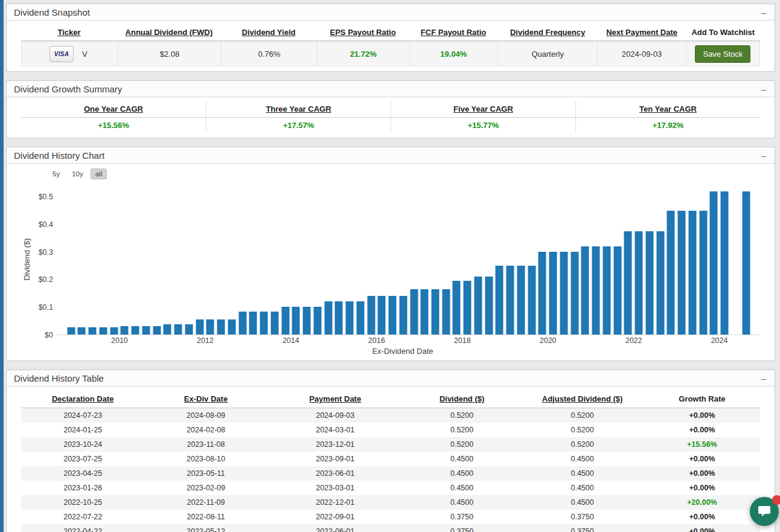  What do you see at coordinates (336, 517) in the screenshot?
I see `table-cell: 2022-09-01` at bounding box center [336, 517].